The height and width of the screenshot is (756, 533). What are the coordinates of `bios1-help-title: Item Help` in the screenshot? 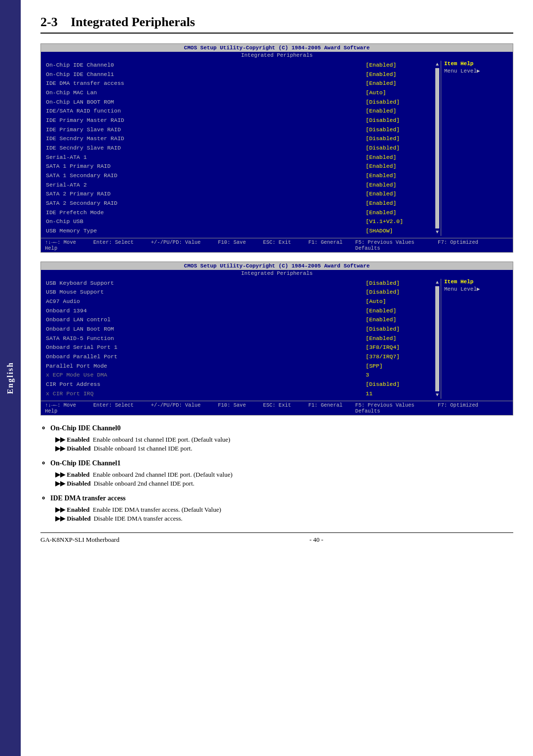 It's located at (477, 64).